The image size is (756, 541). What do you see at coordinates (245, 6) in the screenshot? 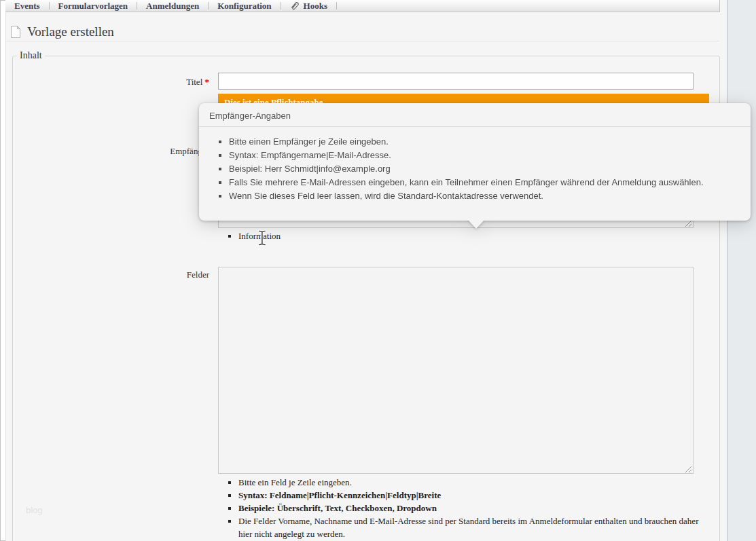
I see `tab-konfiguration-label: Konfiguration` at bounding box center [245, 6].